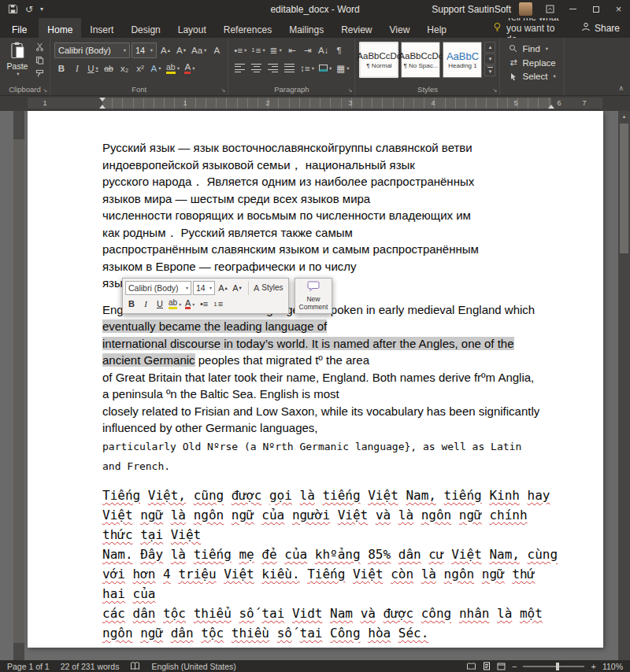 The height and width of the screenshot is (672, 630). Describe the element at coordinates (280, 574) in the screenshot. I see `spellcheck-word: kiều.` at that location.